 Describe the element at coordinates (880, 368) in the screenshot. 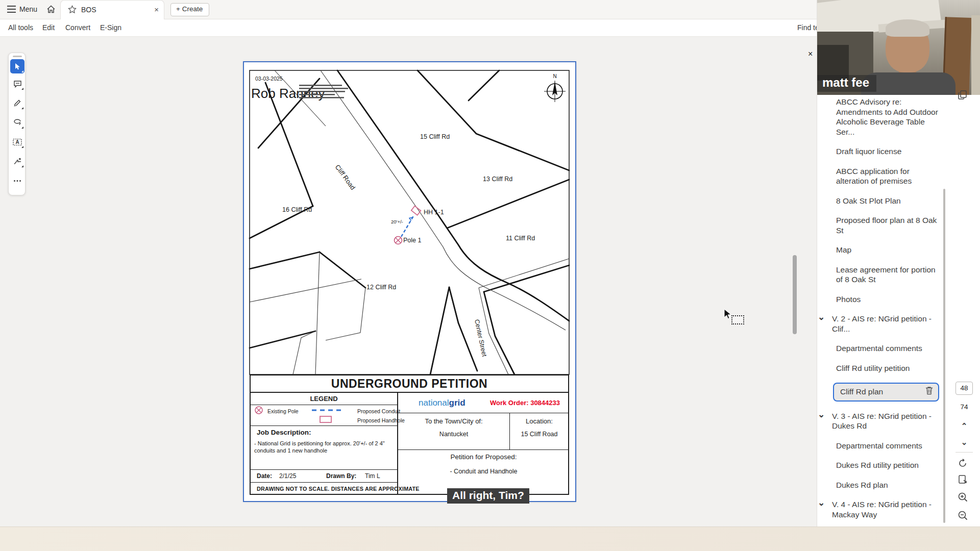

I see `bookmark-item: Cliff Rd utility petition` at that location.